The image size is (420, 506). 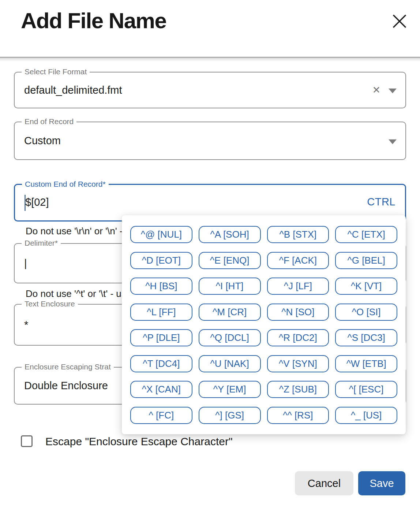 I want to click on page-title: Add File Name, so click(x=94, y=21).